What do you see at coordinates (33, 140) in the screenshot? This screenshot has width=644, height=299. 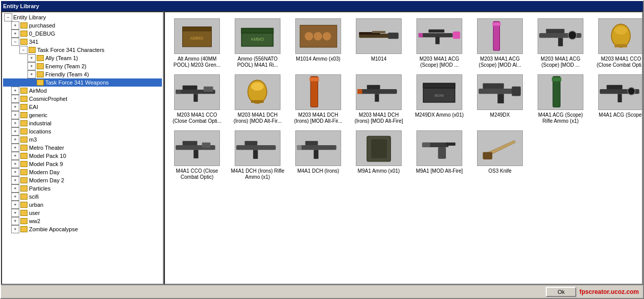 I see `tree-label-m3: m3` at bounding box center [33, 140].